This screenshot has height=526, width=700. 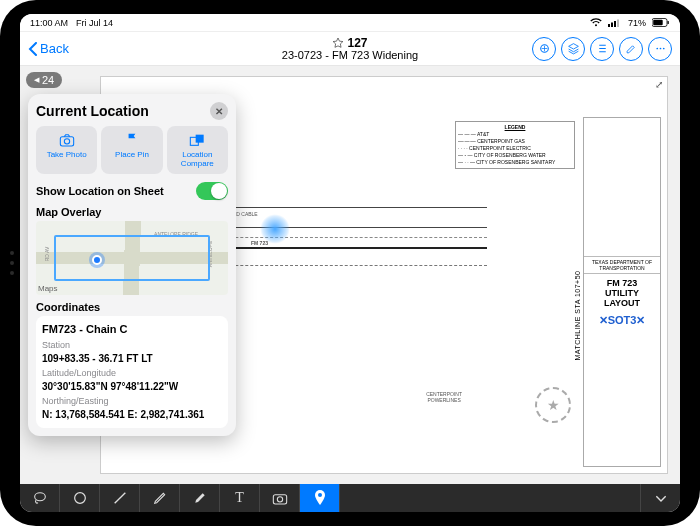 What do you see at coordinates (350, 23) in the screenshot?
I see `status-bar: 11:00 AM Fri Jul 14 71%` at bounding box center [350, 23].